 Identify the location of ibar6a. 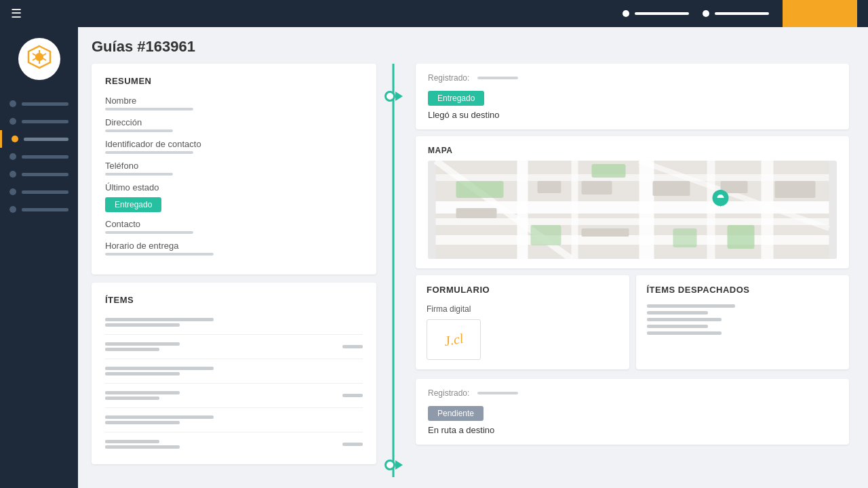
(132, 442).